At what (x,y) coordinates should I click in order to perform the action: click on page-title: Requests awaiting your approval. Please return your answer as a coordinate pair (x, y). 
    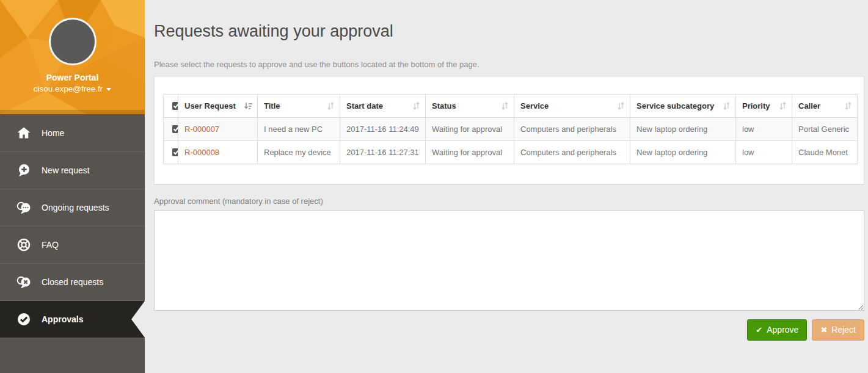
    Looking at the image, I should click on (274, 32).